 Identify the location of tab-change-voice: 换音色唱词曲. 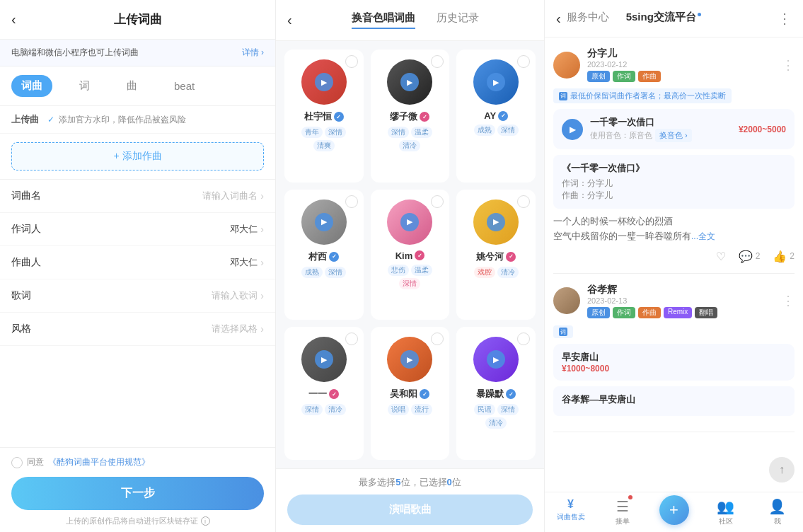
(383, 20).